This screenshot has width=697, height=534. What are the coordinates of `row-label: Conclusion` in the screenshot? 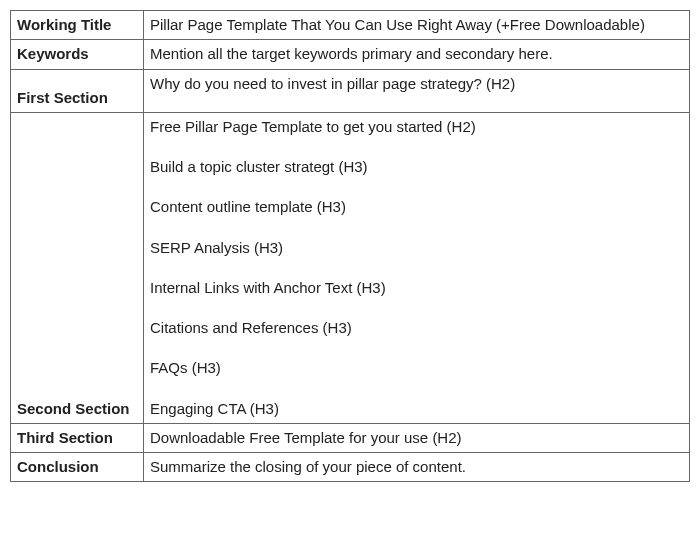 It's located at (78, 468).